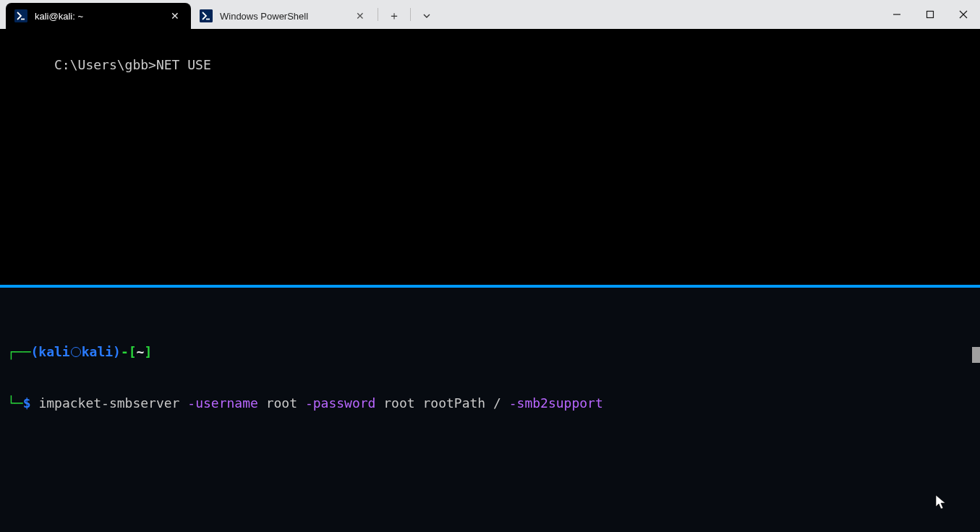 This screenshot has width=980, height=532. Describe the element at coordinates (427, 16) in the screenshot. I see `chevron-down-icon` at that location.